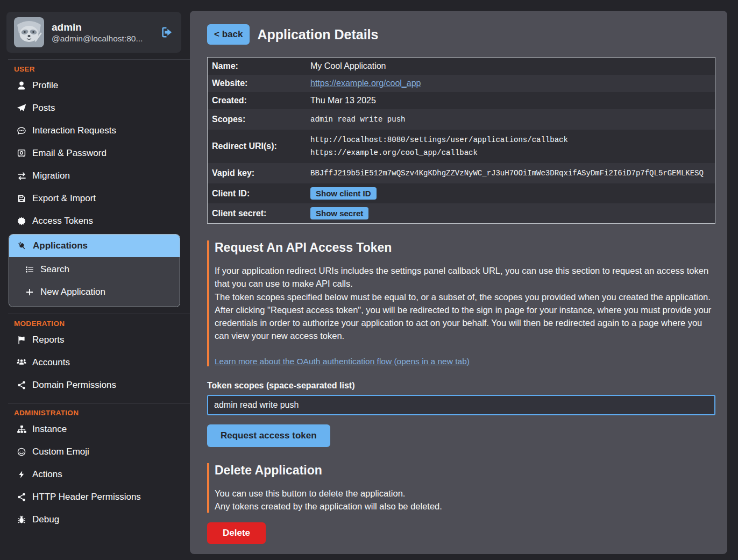 The image size is (738, 560). I want to click on request-access-token-button: Request access token, so click(269, 436).